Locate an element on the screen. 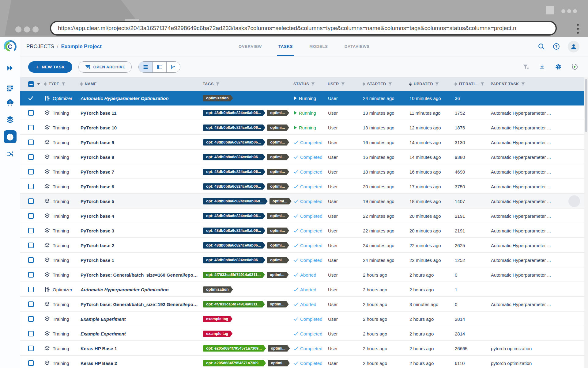  breadcrumb-current-project: Example Project is located at coordinates (81, 47).